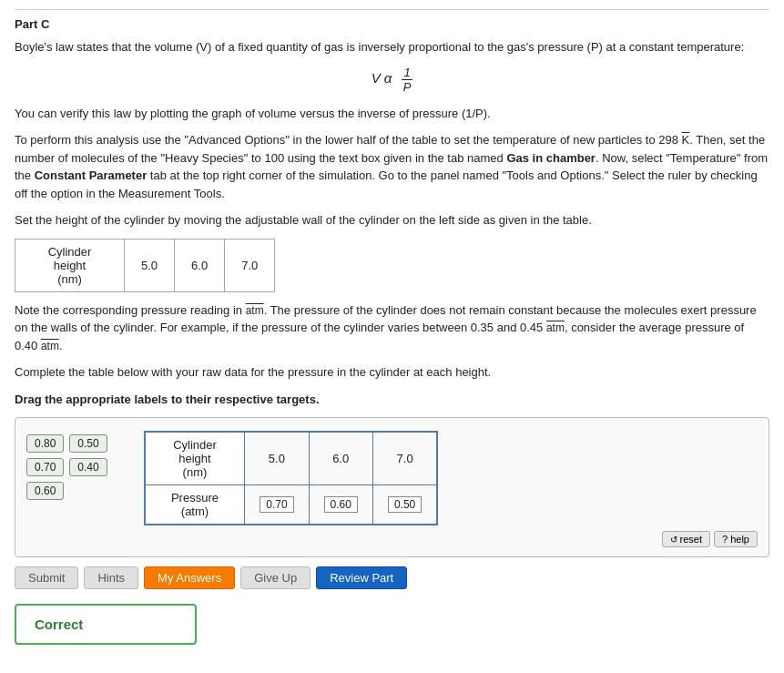 This screenshot has height=673, width=784. I want to click on set-height-text: Set the height of the cylinder by moving…, so click(392, 220).